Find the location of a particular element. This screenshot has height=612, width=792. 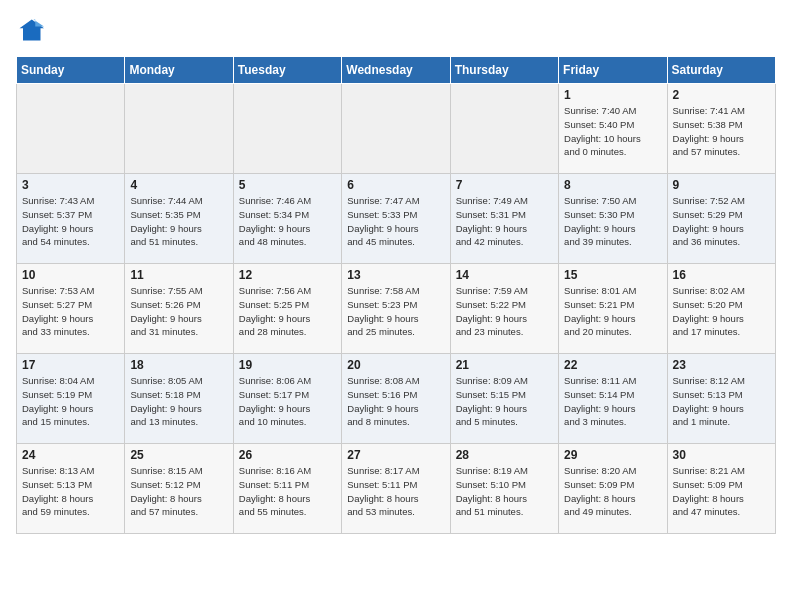

day-cell: 17Sunrise: 8:04 AM Sunset: 5:19 PM Dayli… is located at coordinates (71, 399).